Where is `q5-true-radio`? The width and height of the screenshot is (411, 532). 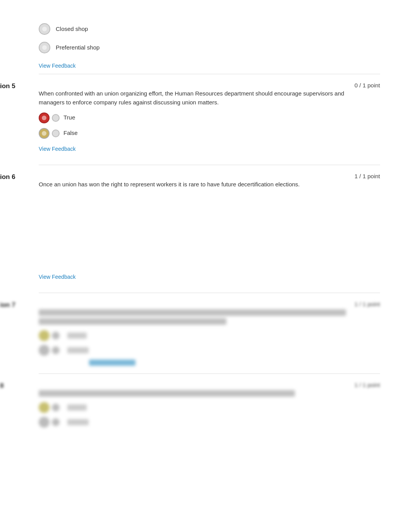 q5-true-radio is located at coordinates (56, 118).